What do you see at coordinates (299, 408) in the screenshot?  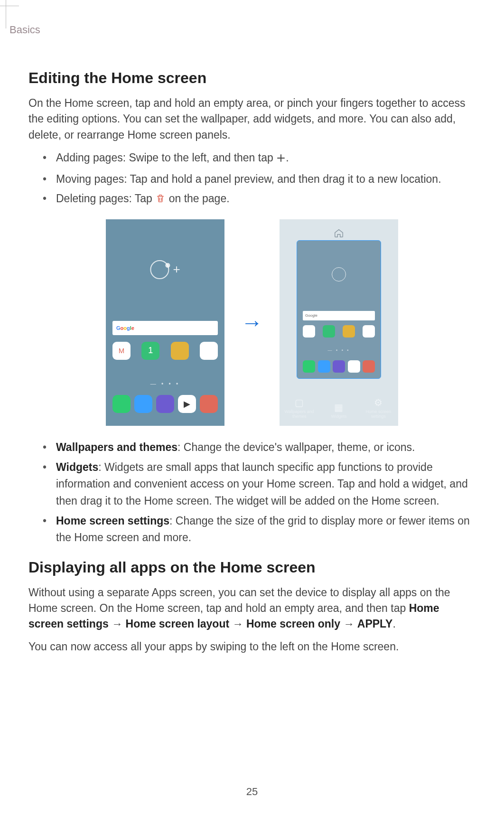 I see `tab-wallpapers: ▢ Wallpapers and themes` at bounding box center [299, 408].